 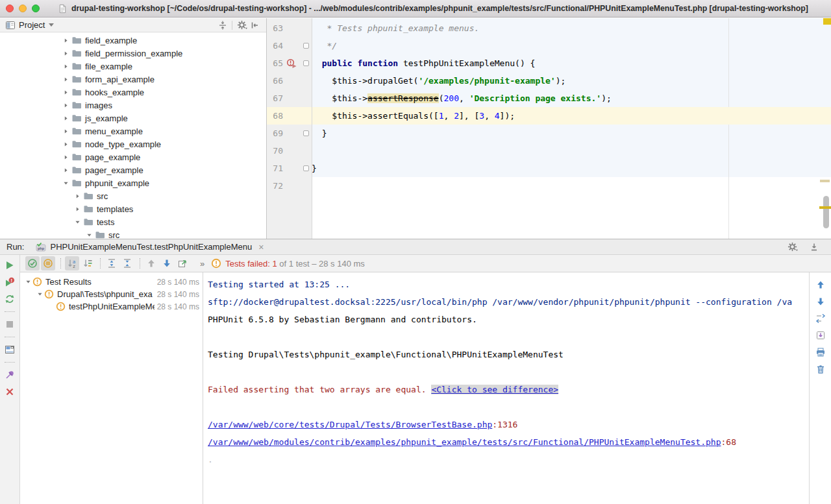 What do you see at coordinates (814, 247) in the screenshot?
I see `minimize-panel-icon` at bounding box center [814, 247].